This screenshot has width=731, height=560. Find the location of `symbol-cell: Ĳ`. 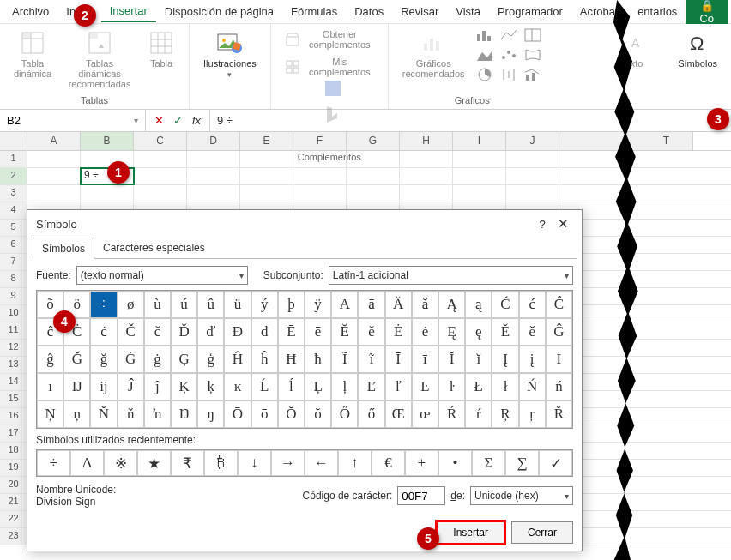

symbol-cell: Ĳ is located at coordinates (77, 387).